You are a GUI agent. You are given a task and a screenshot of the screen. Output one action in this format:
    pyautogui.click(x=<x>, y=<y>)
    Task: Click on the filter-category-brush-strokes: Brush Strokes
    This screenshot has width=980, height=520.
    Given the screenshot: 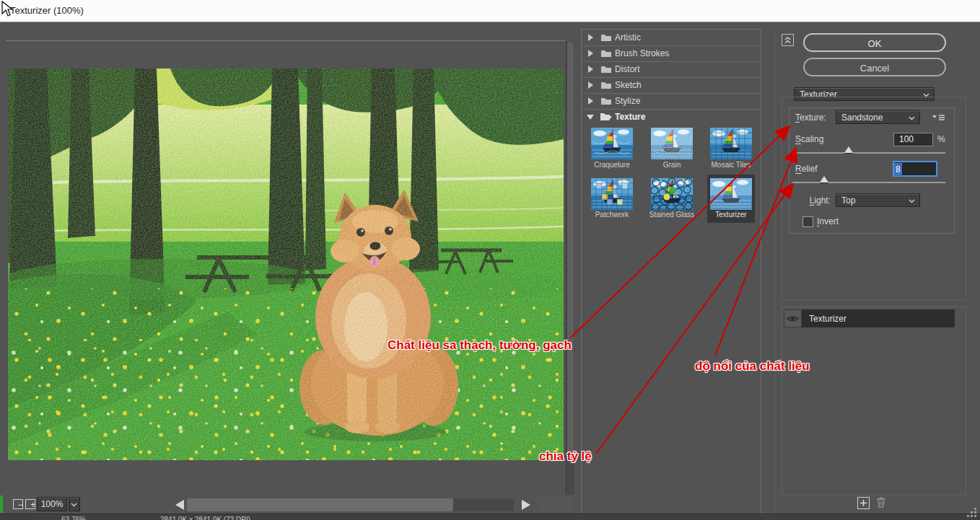 What is the action you would take?
    pyautogui.click(x=671, y=53)
    